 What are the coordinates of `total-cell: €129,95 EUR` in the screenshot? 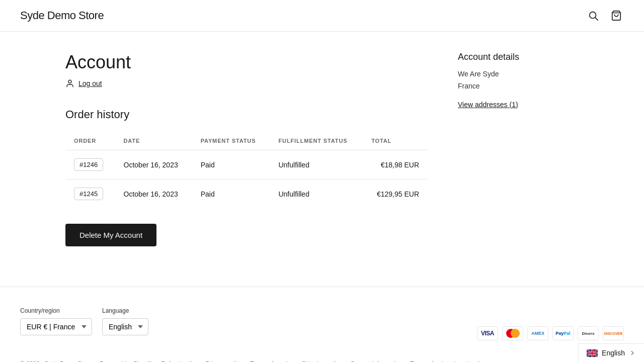 It's located at (395, 194).